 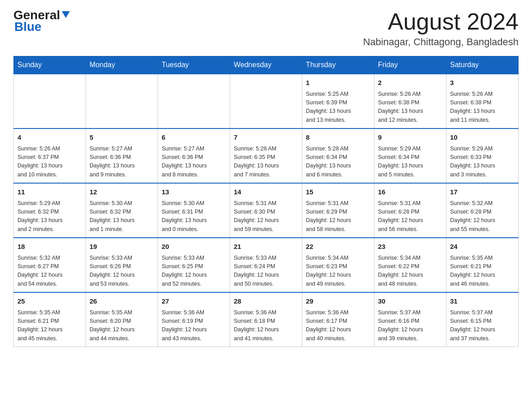 I want to click on header-wednesday: Wednesday, so click(x=266, y=65).